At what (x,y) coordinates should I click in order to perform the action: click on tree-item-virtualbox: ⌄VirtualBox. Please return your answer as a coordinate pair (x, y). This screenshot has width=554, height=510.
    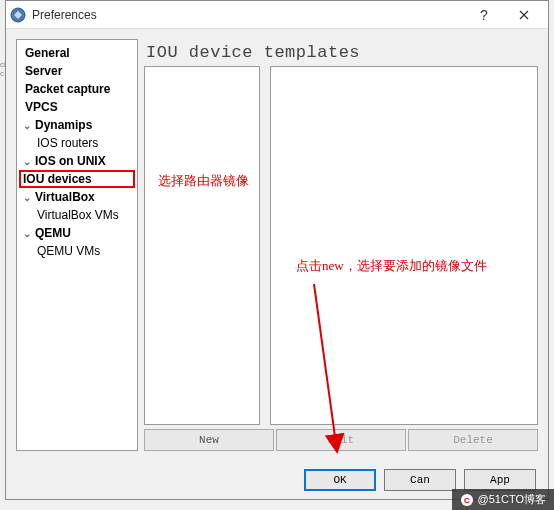
    Looking at the image, I should click on (77, 197).